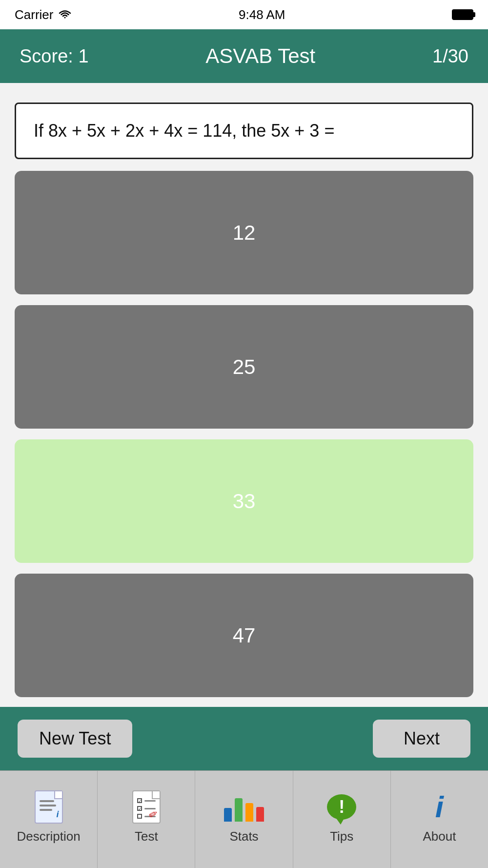 Image resolution: width=488 pixels, height=868 pixels. Describe the element at coordinates (244, 501) in the screenshot. I see `answer-value-3: 33` at that location.